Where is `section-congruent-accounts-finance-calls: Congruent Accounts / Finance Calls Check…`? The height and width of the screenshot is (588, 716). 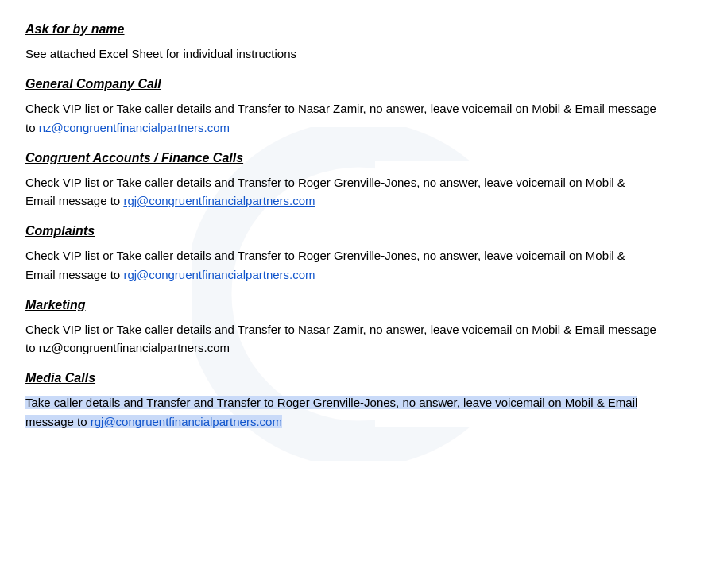
section-congruent-accounts-finance-calls: Congruent Accounts / Finance Calls Check… is located at coordinates (342, 181).